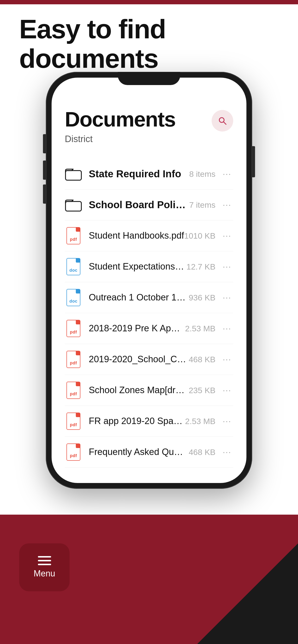  What do you see at coordinates (74, 174) in the screenshot?
I see `folder-icon-folder-state` at bounding box center [74, 174].